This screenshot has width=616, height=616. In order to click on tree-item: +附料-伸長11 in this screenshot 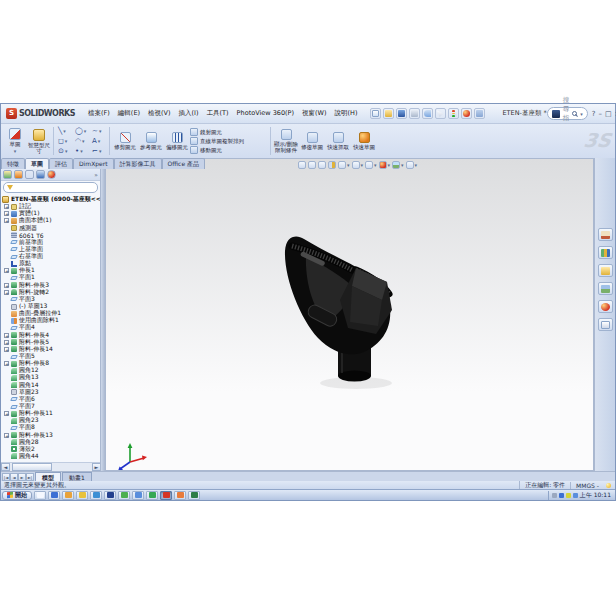, I will do `click(51, 414)`.